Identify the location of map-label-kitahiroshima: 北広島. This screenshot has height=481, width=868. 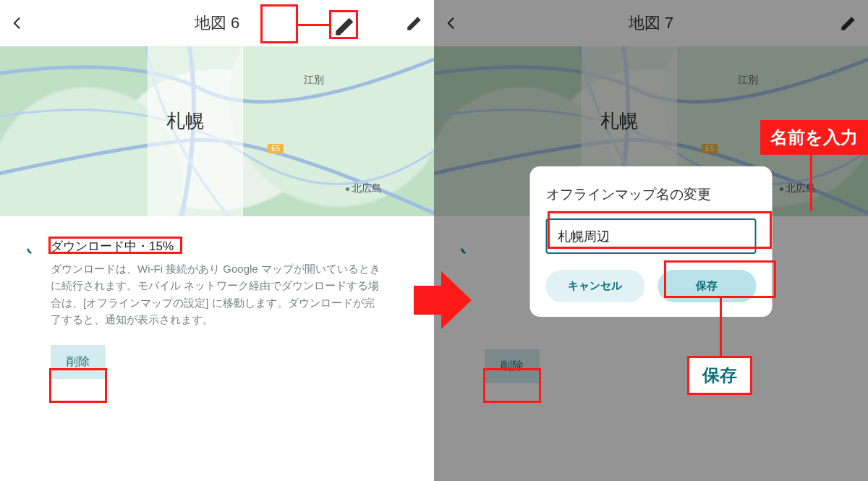
(364, 189).